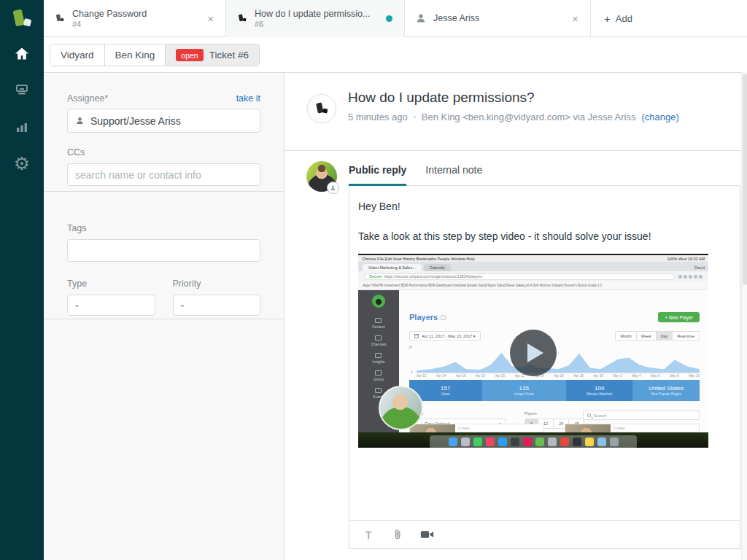 This screenshot has height=560, width=747. Describe the element at coordinates (317, 24) in the screenshot. I see `tab-ticket-number: #6` at that location.